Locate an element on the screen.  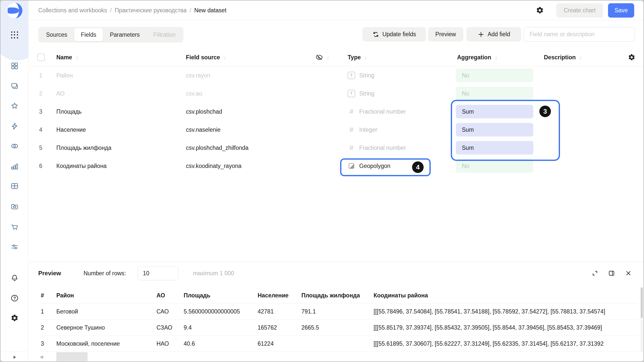
vertical-scroll-thumb is located at coordinates (642, 303).